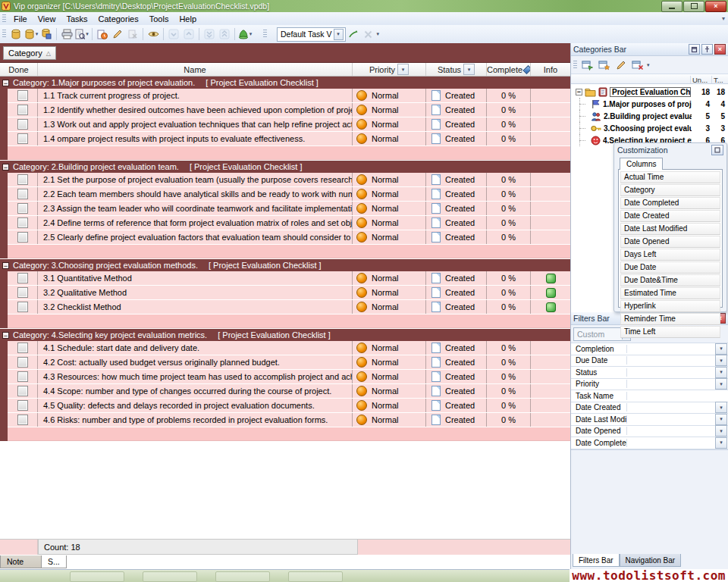  Describe the element at coordinates (189, 34) in the screenshot. I see `move-up-icon` at that location.